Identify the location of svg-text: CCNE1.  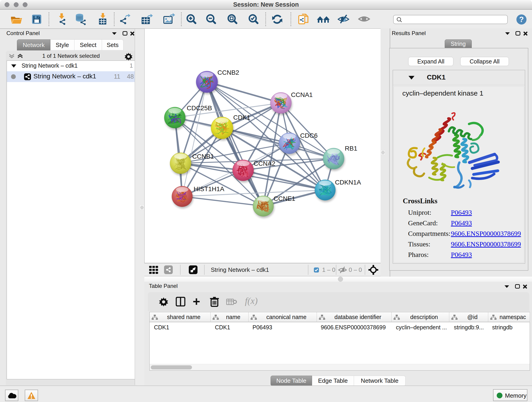
(284, 199).